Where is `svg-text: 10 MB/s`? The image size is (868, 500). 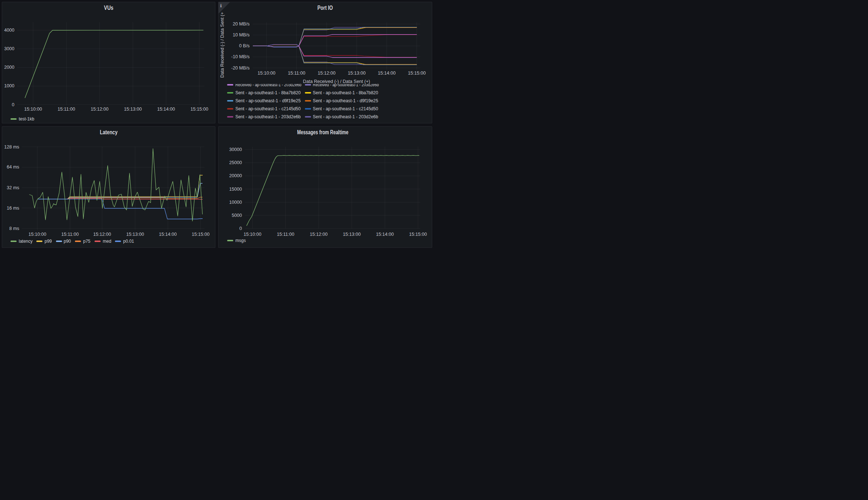
svg-text: 10 MB/s is located at coordinates (241, 35).